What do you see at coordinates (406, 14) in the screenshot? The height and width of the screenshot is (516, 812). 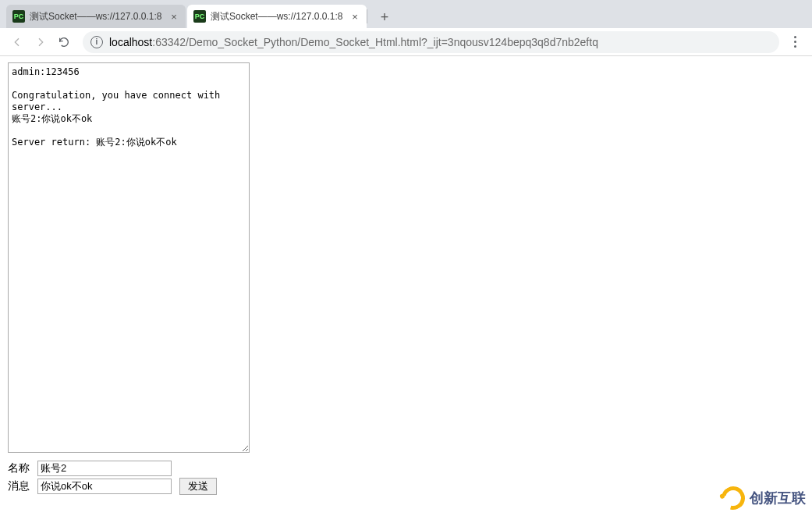 I see `tab-strip: PC 测试Socket——ws://127.0.0.1:8 × PC 测试Soc…` at bounding box center [406, 14].